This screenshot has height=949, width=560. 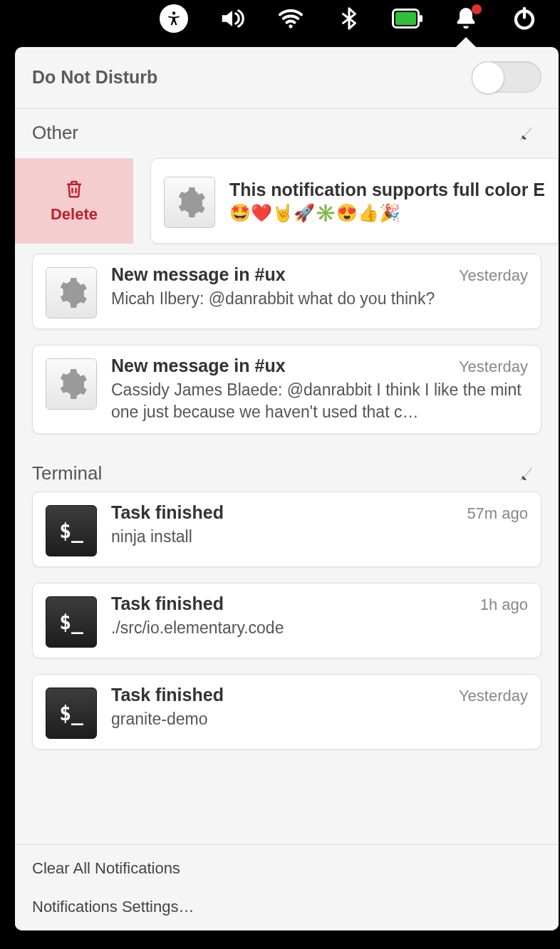 I want to click on wifi-icon, so click(x=291, y=19).